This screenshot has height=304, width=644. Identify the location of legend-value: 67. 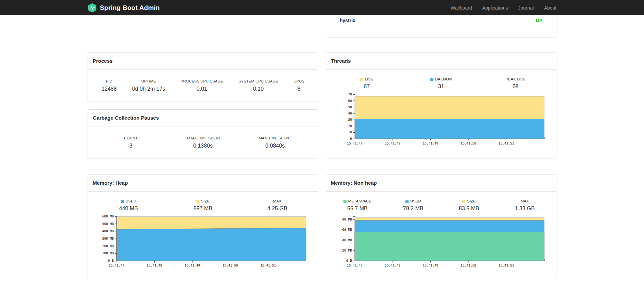
(367, 87).